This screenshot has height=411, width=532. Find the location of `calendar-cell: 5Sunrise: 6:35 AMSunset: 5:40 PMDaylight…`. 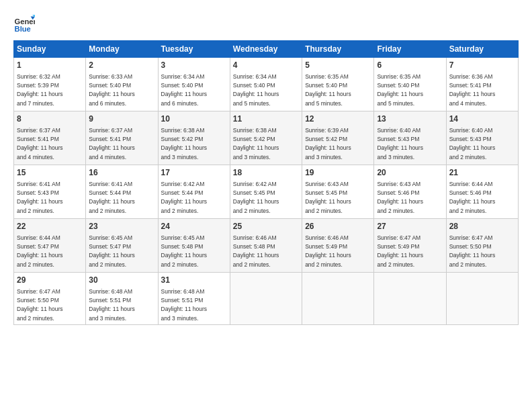

calendar-cell: 5Sunrise: 6:35 AMSunset: 5:40 PMDaylight… is located at coordinates (339, 85).